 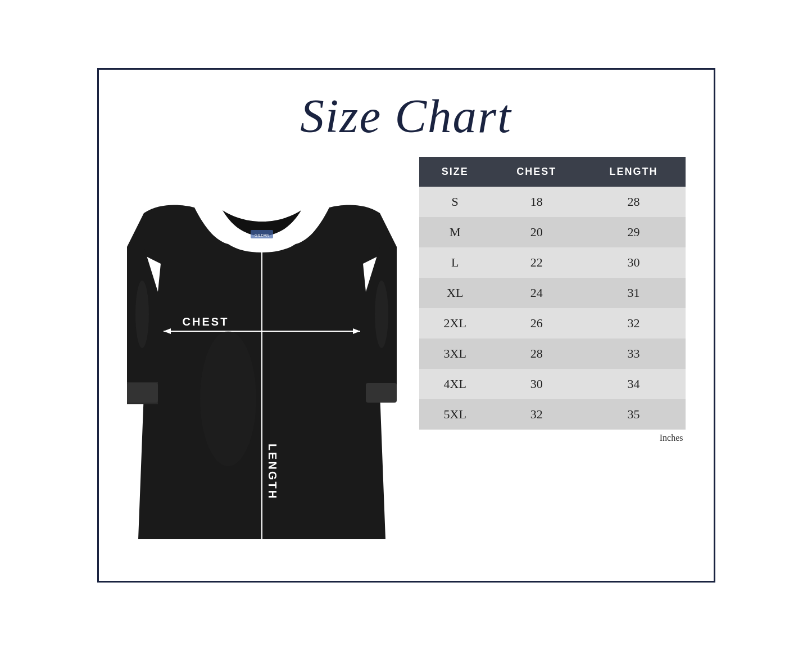 What do you see at coordinates (537, 263) in the screenshot?
I see `cell-chest: 22` at bounding box center [537, 263].